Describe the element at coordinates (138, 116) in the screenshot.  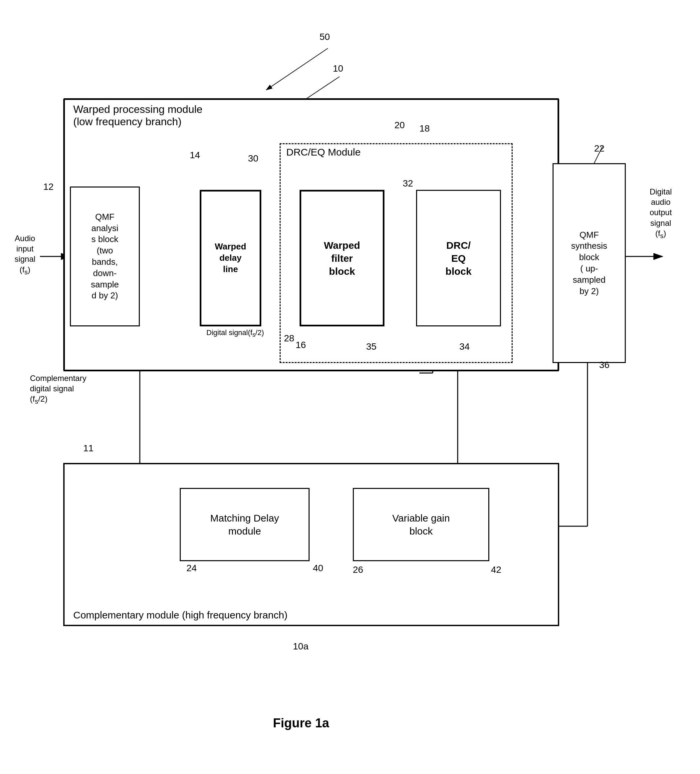
I see `warped-processing-label: Warped processing module(low frequency b…` at that location.